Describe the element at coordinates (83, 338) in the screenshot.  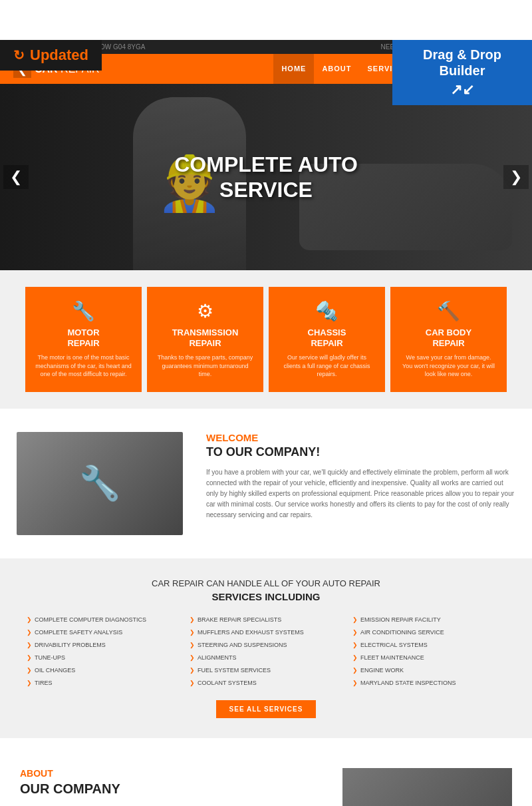
I see `motor-title: MOTOR REPAIR` at that location.